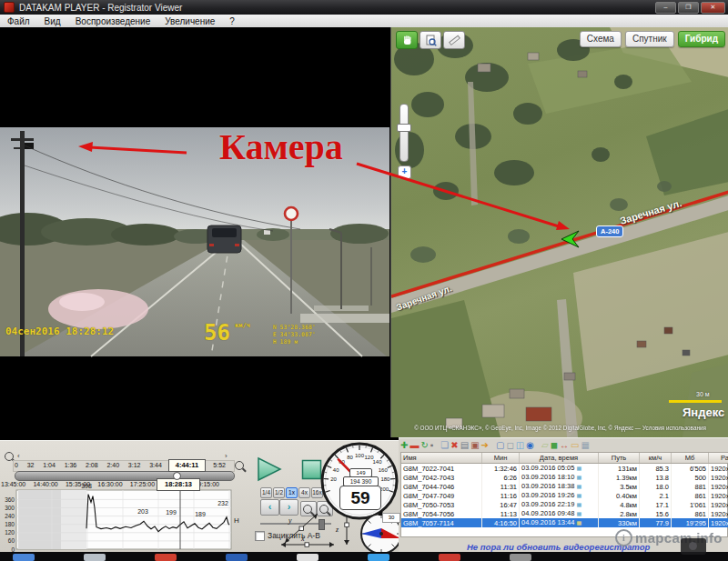 The width and height of the screenshot is (728, 561). What do you see at coordinates (559, 514) in the screenshot?
I see `cell: 04.09.2016 09:48▦` at bounding box center [559, 514].